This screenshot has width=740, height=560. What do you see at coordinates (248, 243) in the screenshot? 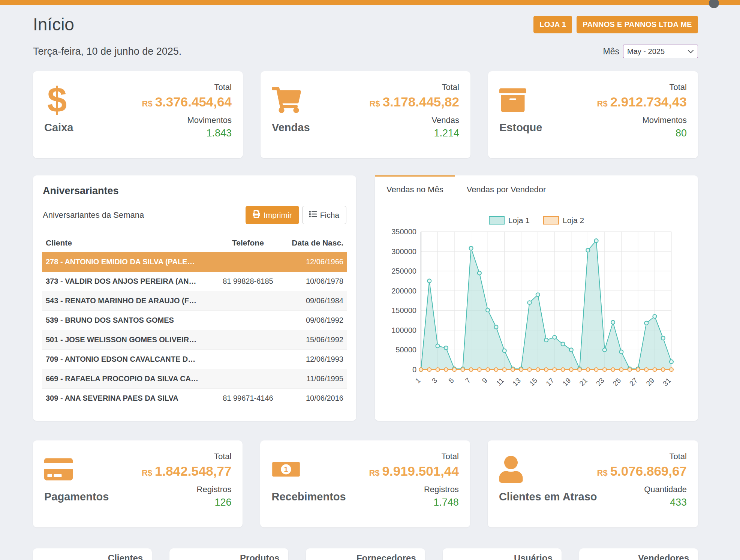
I see `col-telefone: Telefone` at bounding box center [248, 243].